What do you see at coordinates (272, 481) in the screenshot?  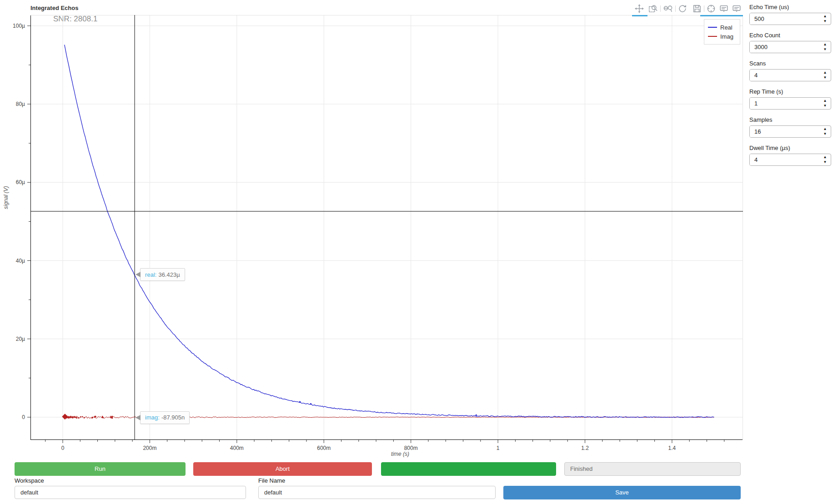 I see `filename-label: File Name` at bounding box center [272, 481].